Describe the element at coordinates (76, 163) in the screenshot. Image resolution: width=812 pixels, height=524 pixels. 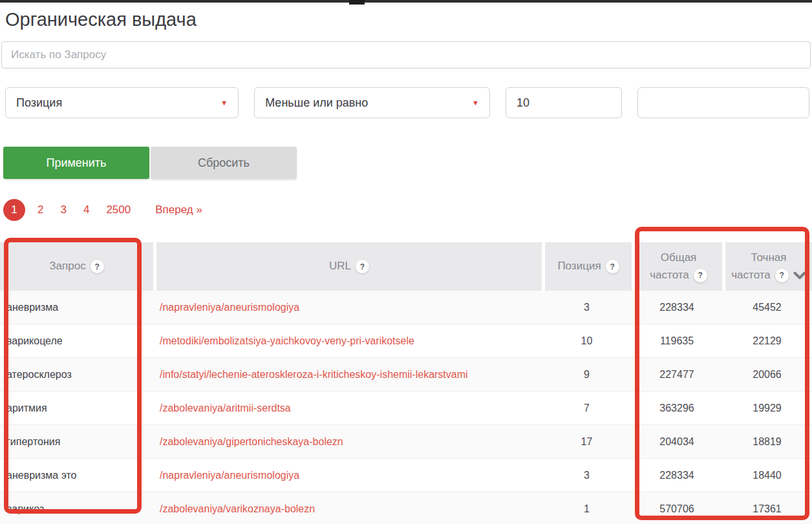
I see `apply-button: Применить` at that location.